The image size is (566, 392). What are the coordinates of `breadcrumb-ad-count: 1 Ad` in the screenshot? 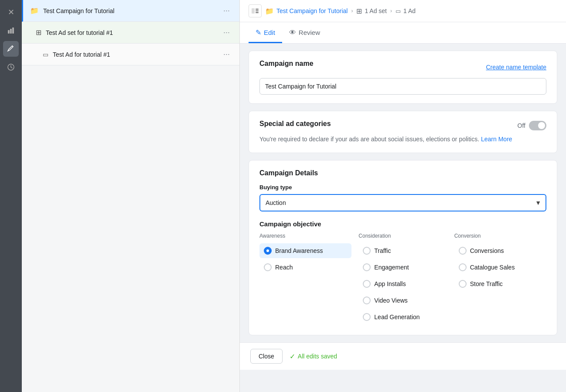 It's located at (409, 11).